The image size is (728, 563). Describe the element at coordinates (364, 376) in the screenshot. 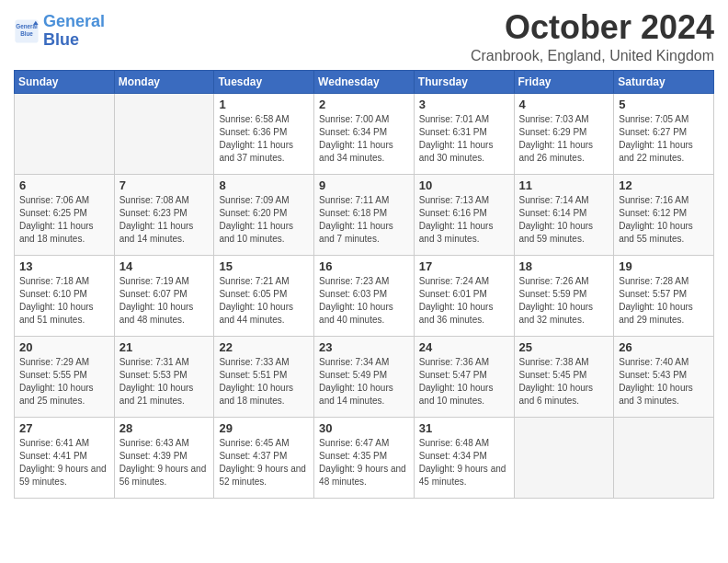

I see `calendar-week-4: 20Sunrise: 7:29 AM Sunset: 5:55 PM Dayli…` at that location.